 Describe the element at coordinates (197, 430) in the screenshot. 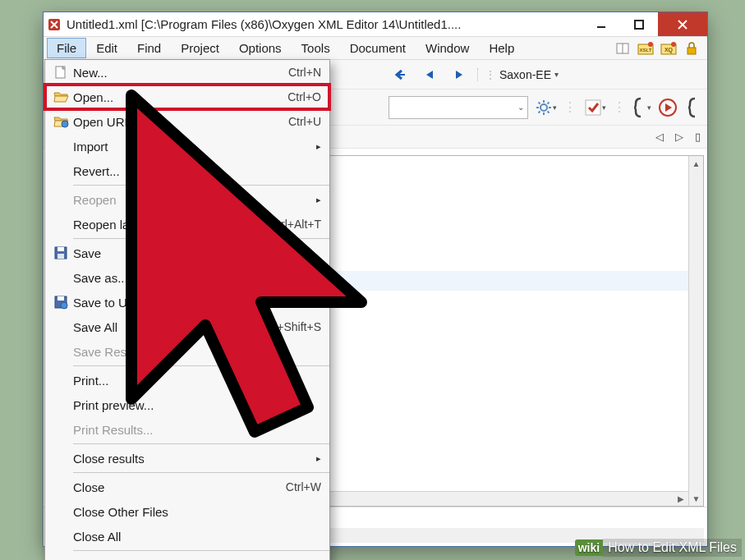

I see `menu-item-label: Print Results...` at that location.